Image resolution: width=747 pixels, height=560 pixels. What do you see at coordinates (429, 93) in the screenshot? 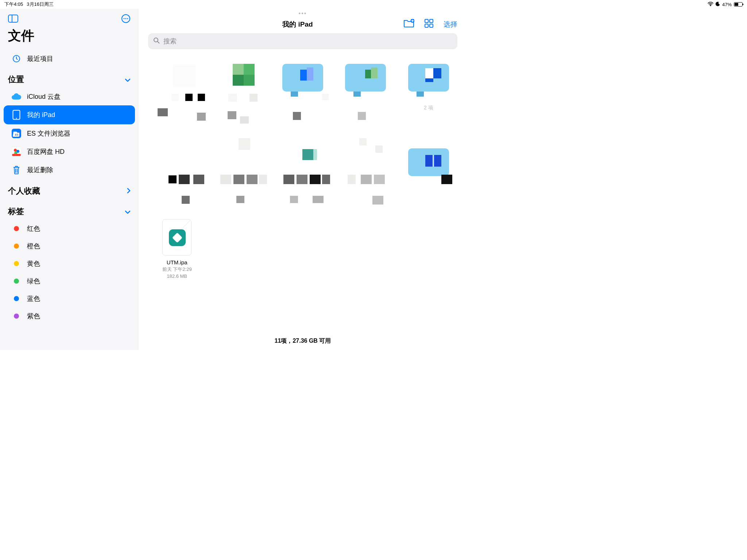
I see `grid-item-redacted: 2 项` at bounding box center [429, 93].